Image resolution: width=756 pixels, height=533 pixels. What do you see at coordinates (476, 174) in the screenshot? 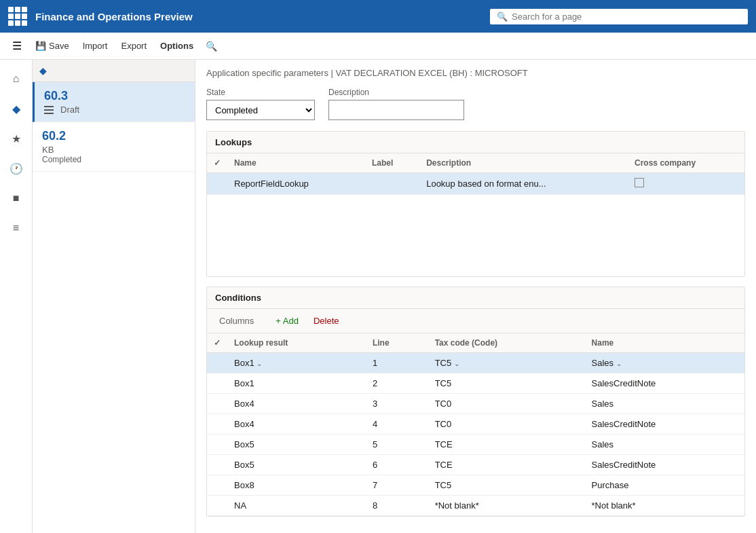
I see `lookups-table: ✓ Name Label Description Cross company R…` at bounding box center [476, 174].